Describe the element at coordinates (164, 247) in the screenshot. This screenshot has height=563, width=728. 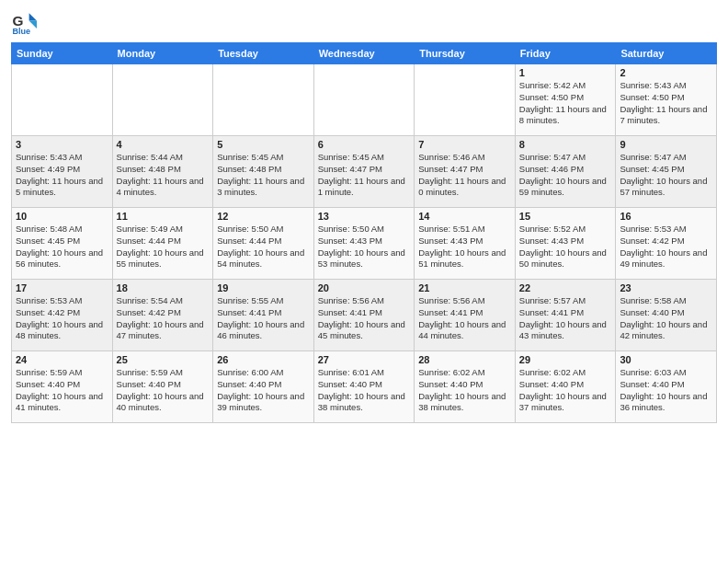
I see `day-info: Sunrise: 5:49 AM Sunset: 4:44 PM Dayligh…` at that location.